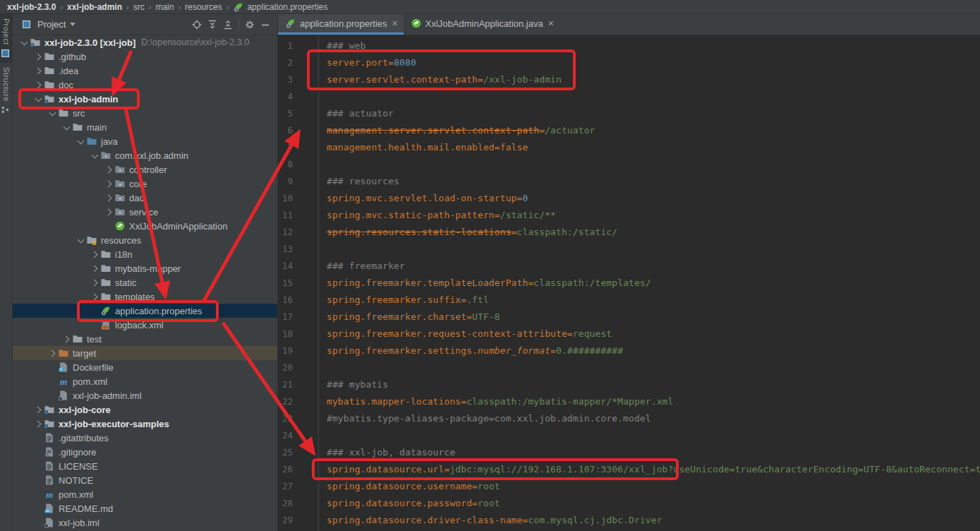  I want to click on code-line-9: 9### resources, so click(629, 181).